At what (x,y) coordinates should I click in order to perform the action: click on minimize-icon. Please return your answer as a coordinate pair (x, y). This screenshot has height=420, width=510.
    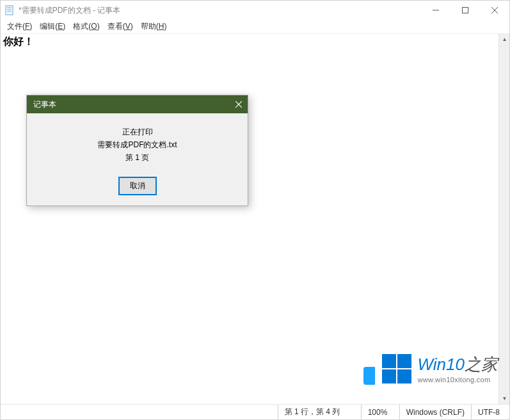
    Looking at the image, I should click on (436, 10).